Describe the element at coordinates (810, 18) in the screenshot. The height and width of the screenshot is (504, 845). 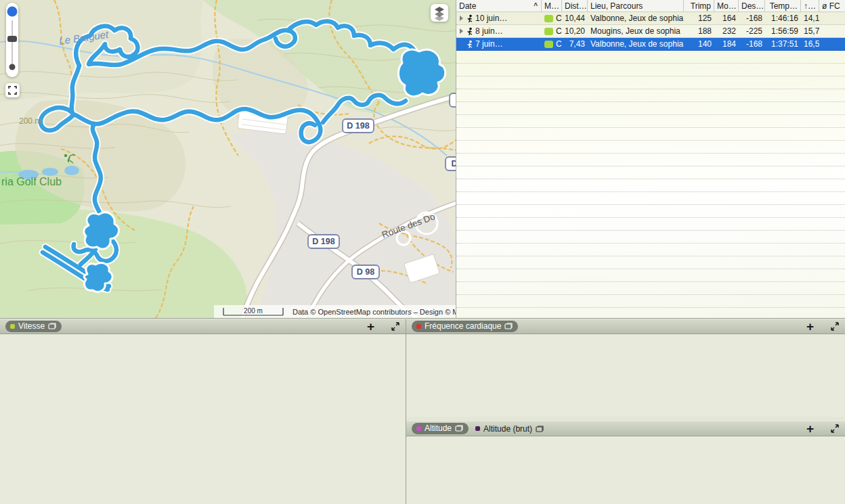
I see `row-vmax: 14,1` at that location.